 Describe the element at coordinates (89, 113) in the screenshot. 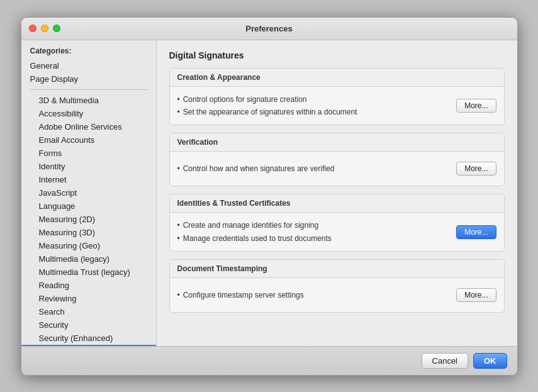

I see `sidebar-item-accessibility: Accessibility` at that location.